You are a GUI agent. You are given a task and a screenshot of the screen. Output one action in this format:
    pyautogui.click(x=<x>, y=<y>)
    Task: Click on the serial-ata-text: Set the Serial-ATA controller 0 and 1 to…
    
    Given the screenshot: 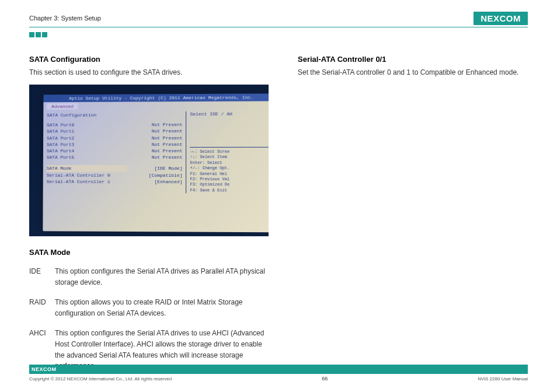 What is the action you would take?
    pyautogui.click(x=413, y=72)
    